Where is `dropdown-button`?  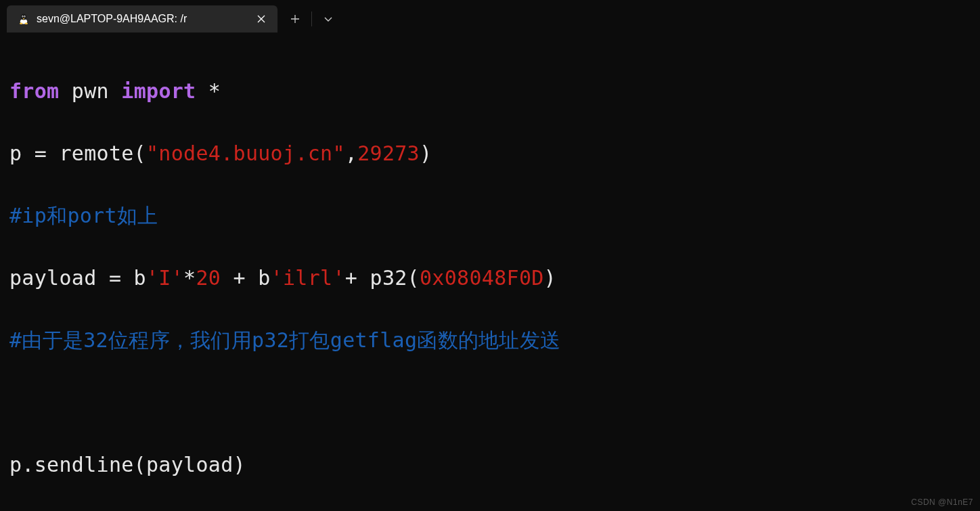
dropdown-button is located at coordinates (328, 19).